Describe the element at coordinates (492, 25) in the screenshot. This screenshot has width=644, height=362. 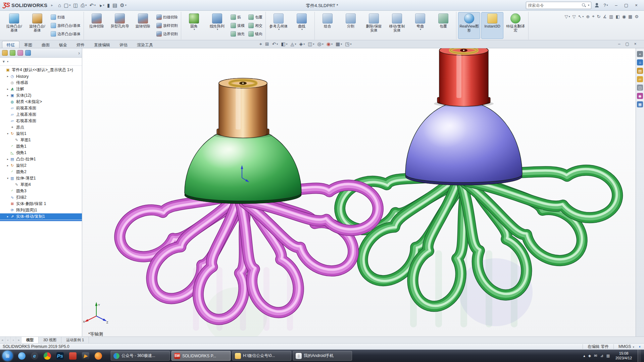
I see `ribbon-button-instant3d: Instant3D` at that location.